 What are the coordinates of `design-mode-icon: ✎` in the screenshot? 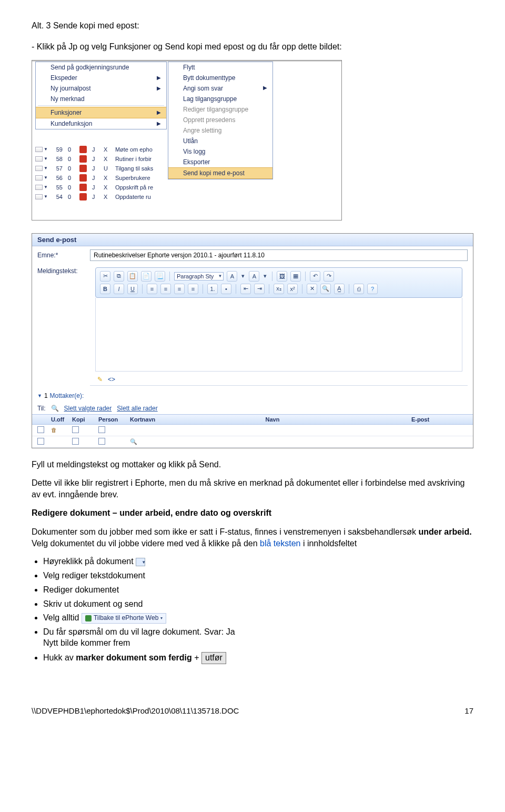 It's located at (100, 379).